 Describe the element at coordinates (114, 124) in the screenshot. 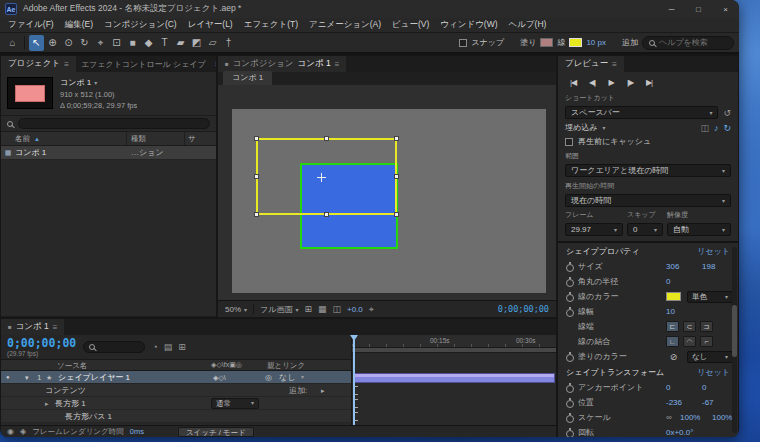

I see `project-search-input` at that location.